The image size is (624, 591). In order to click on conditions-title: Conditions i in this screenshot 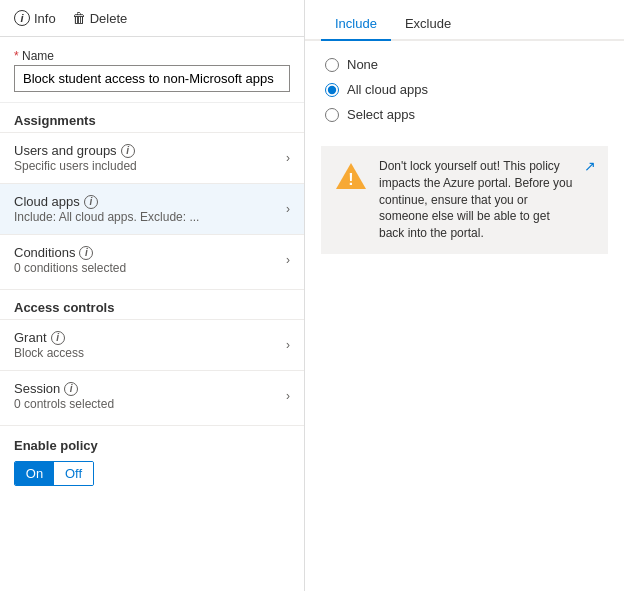, I will do `click(70, 252)`.